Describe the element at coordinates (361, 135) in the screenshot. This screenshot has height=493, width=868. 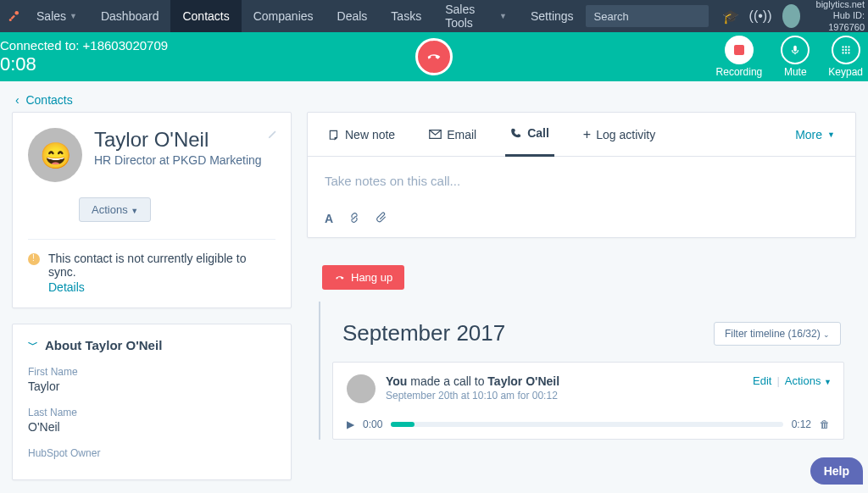
I see `tab-new-note: New note` at that location.